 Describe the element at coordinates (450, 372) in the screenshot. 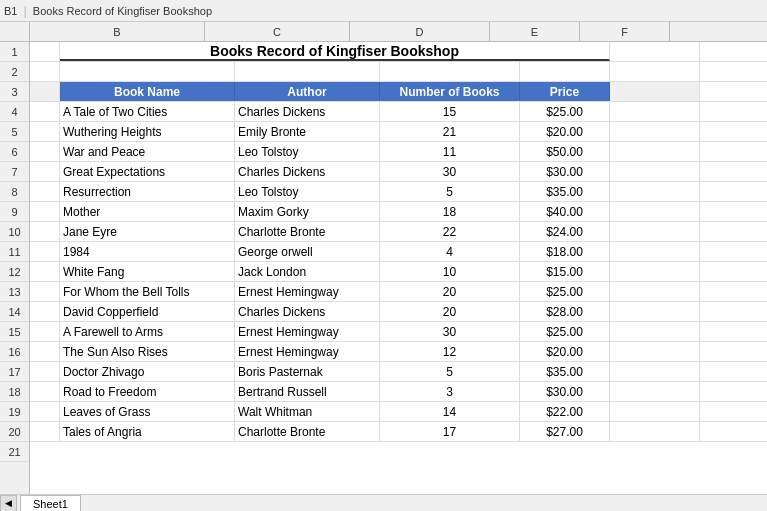

I see `cell-count-13: 5` at that location.